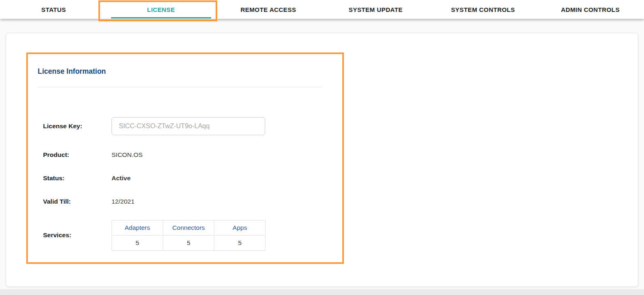  I want to click on tab-status: STATUS, so click(54, 9).